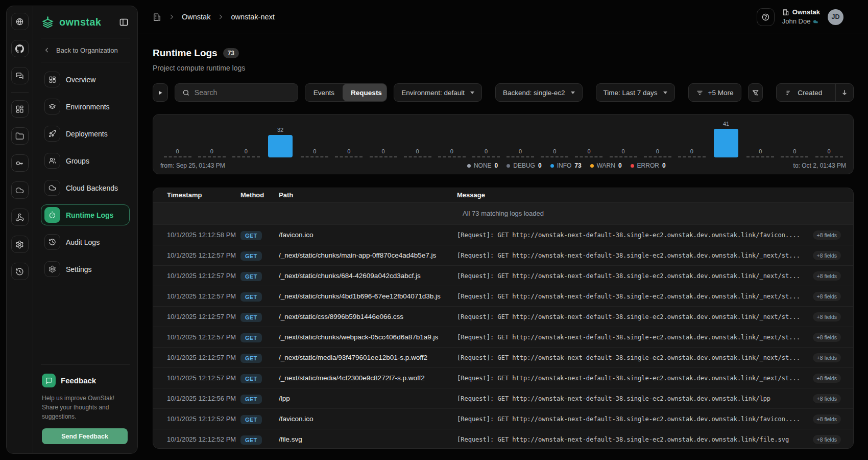  I want to click on rail-gear-icon, so click(20, 244).